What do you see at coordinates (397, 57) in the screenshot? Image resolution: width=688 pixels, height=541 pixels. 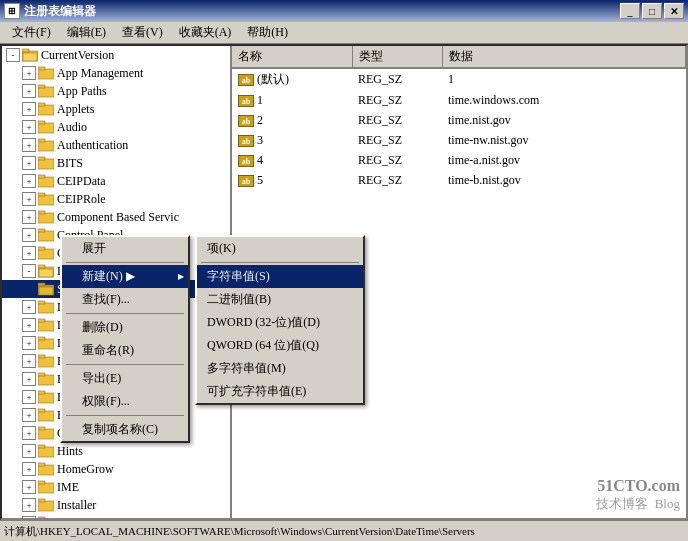 I see `col-type: 类型` at bounding box center [397, 57].